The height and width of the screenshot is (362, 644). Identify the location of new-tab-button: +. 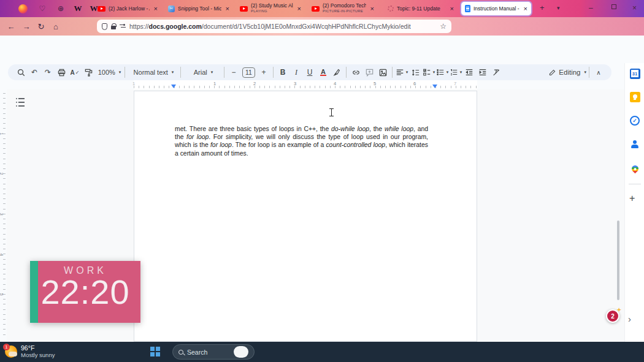
(542, 7).